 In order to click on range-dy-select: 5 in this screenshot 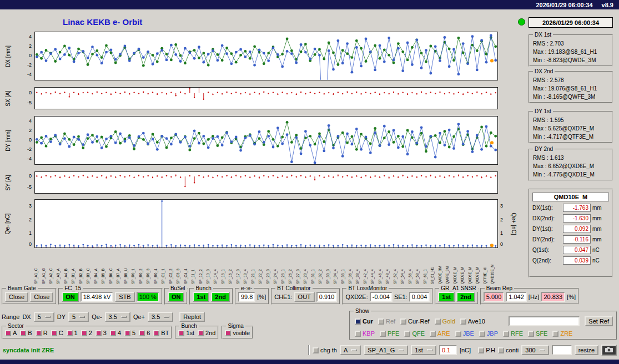, I will do `click(79, 317)`.